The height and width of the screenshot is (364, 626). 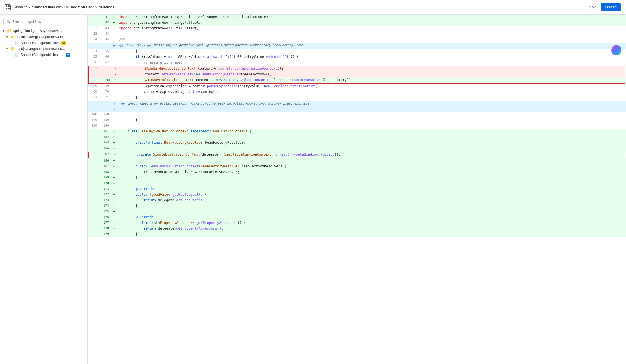 What do you see at coordinates (357, 126) in the screenshot?
I see `diff-line: 150 160` at bounding box center [357, 126].